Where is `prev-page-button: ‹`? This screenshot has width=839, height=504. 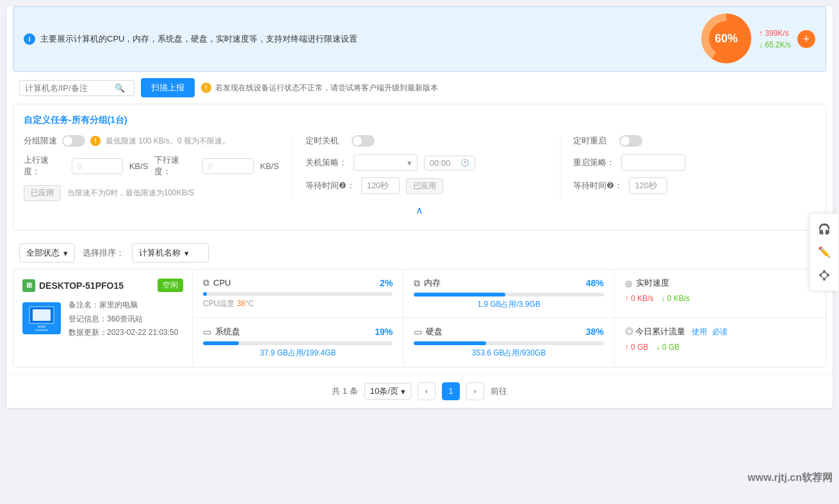
prev-page-button: ‹ is located at coordinates (427, 391).